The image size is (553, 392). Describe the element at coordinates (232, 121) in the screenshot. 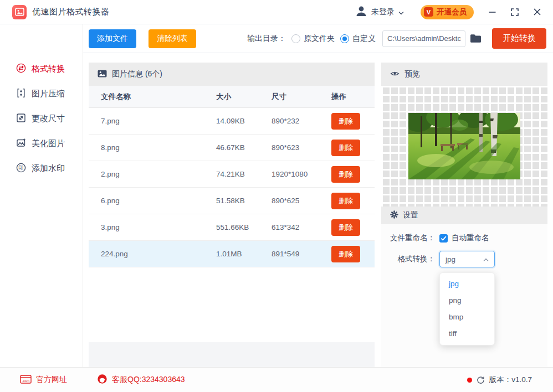

I see `table-row: 7.png 14.09KB 890*232 删除` at that location.